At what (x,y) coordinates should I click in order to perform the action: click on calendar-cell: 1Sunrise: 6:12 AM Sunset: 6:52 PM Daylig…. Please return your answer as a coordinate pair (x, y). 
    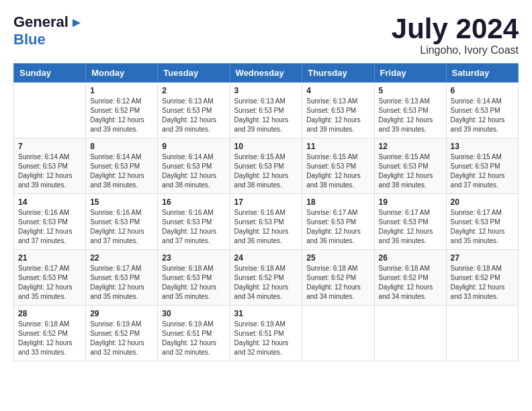
    Looking at the image, I should click on (122, 110).